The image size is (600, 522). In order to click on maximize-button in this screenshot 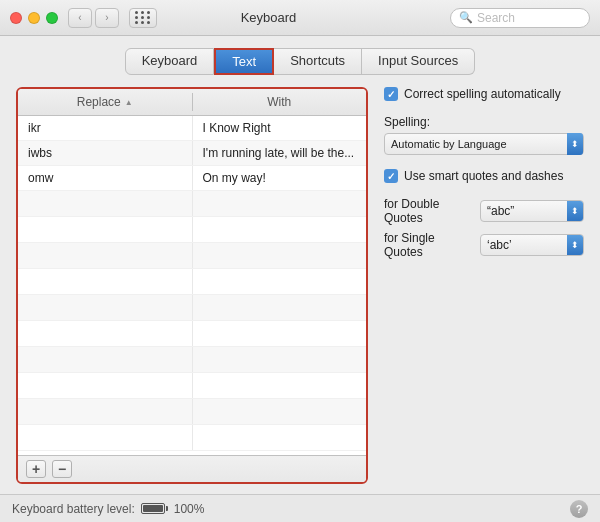, I will do `click(52, 18)`.